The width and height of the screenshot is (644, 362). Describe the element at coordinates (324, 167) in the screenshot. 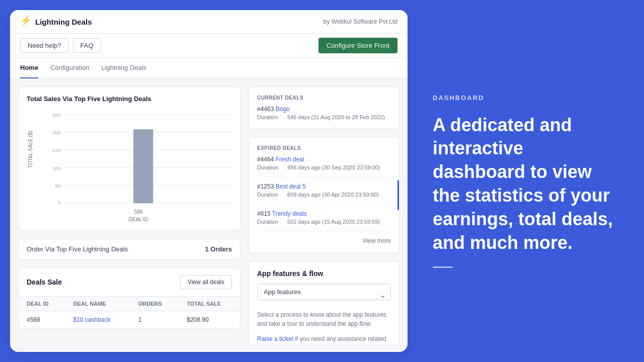

I see `expired-deal-duration-4464: Duration 456 days ago (30 Sep 2020 23:59…` at that location.